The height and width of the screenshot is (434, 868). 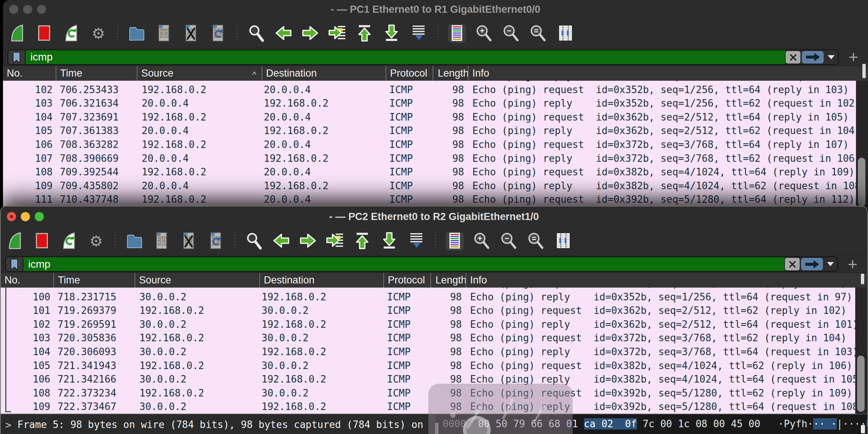 I want to click on packet-row: 105707.36138320.0.0.4192.168.0.2ICMP98Ec…, so click(x=436, y=131).